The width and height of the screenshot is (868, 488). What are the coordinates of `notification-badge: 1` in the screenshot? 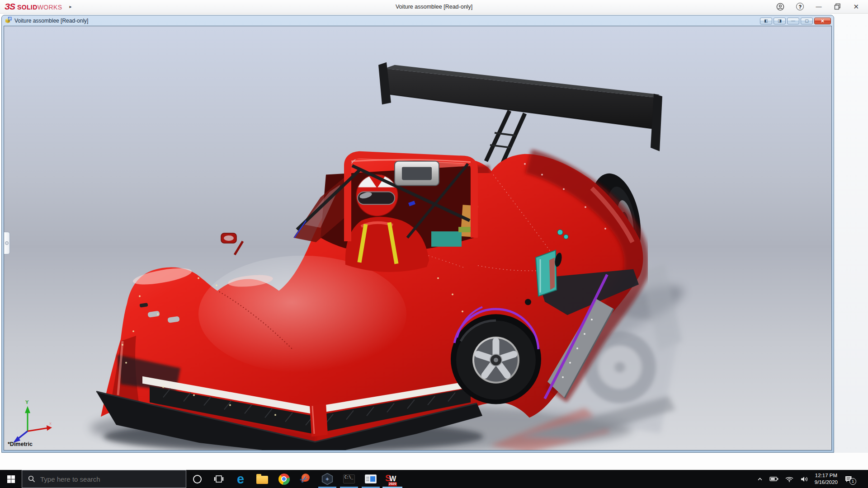 It's located at (853, 482).